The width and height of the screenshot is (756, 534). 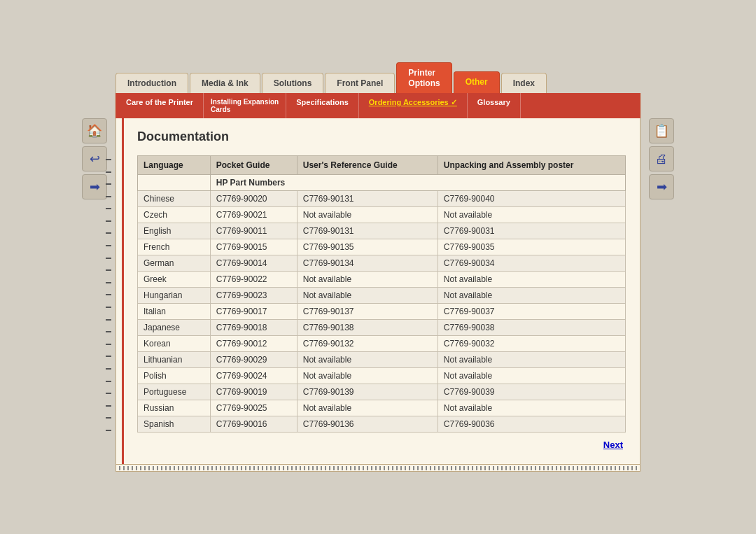 What do you see at coordinates (174, 311) in the screenshot?
I see `cell-language: Italian` at bounding box center [174, 311].